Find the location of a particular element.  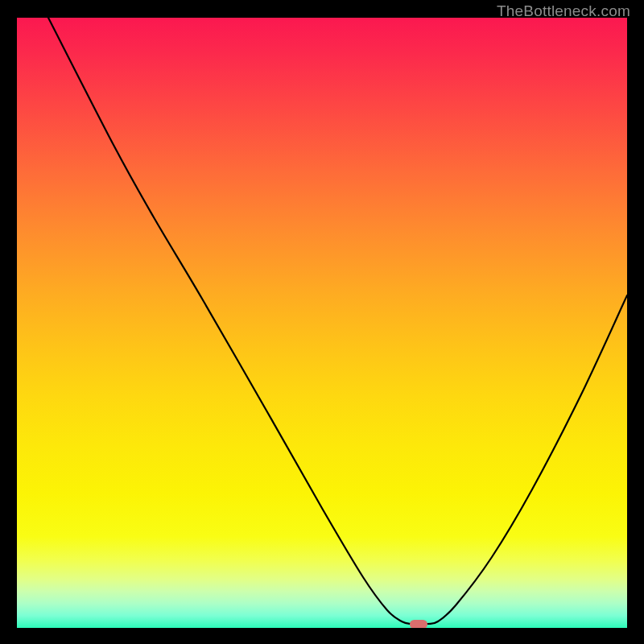

watermark-text: TheBottleneck.com is located at coordinates (564, 11).